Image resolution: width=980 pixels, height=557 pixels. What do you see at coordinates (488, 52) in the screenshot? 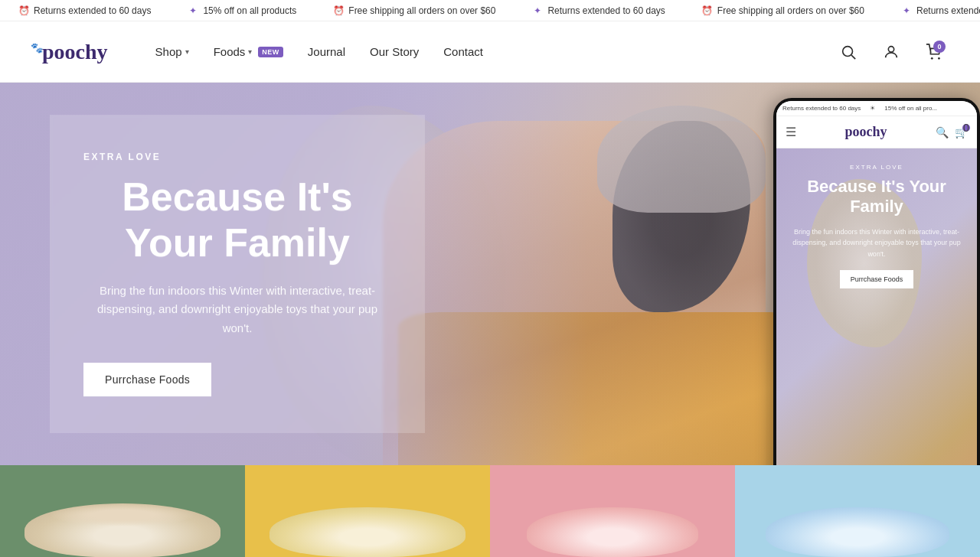
I see `main-nav: Shop ▾ Foods ▾ NEW Journal Our Story Con…` at bounding box center [488, 52].